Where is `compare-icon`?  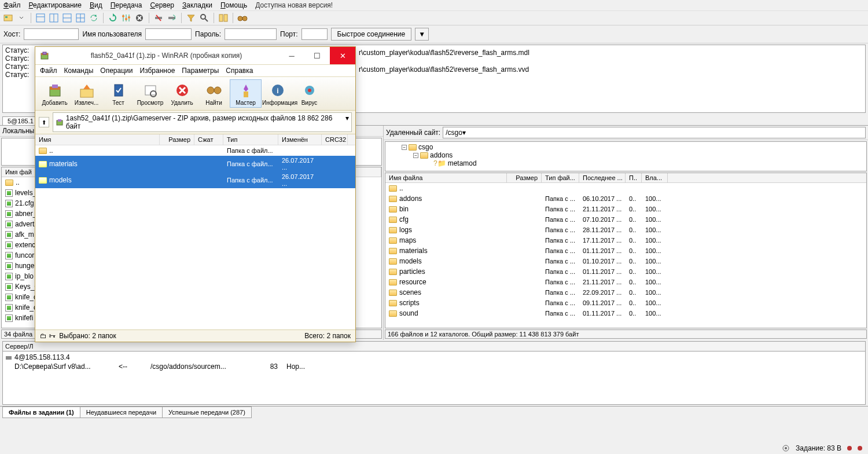 compare-icon is located at coordinates (223, 18).